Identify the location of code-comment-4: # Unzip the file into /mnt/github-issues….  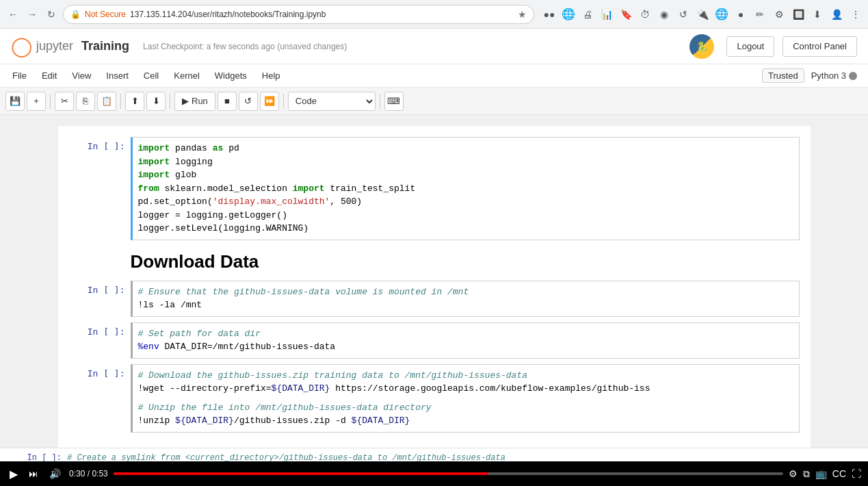
(466, 408).